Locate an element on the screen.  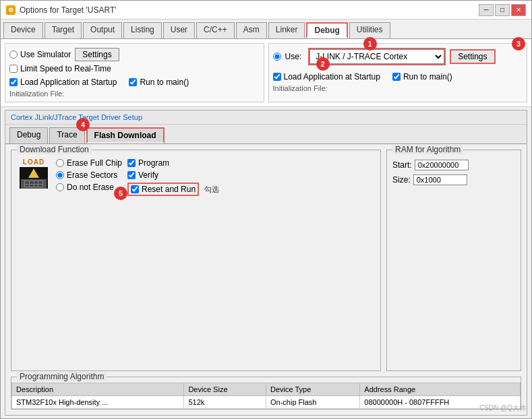
annotation-1: 1 is located at coordinates (370, 44).